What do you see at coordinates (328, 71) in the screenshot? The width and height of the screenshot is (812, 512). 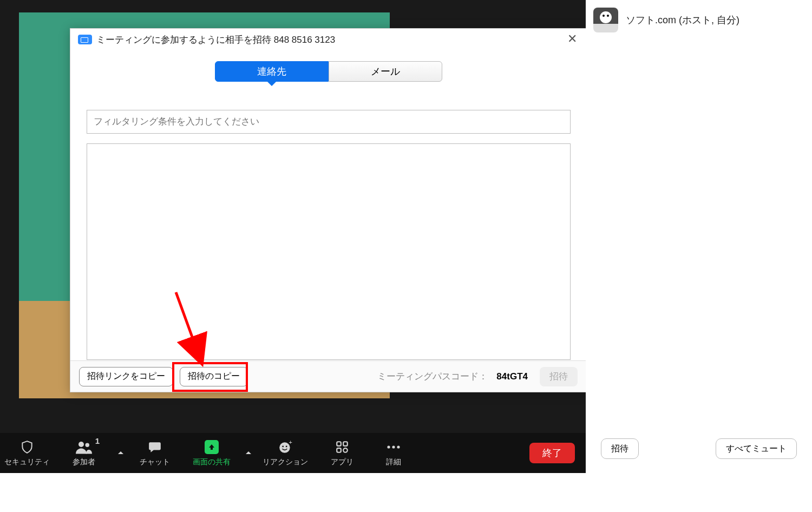 I see `tab-row: 連絡先 メール` at bounding box center [328, 71].